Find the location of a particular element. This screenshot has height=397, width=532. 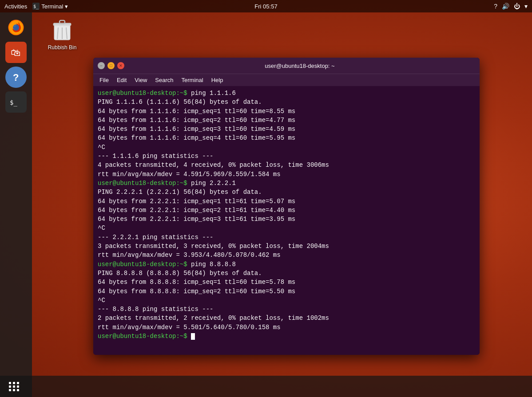

terminal-window-title: user@ubuntu18-desktop: ~ is located at coordinates (299, 66).